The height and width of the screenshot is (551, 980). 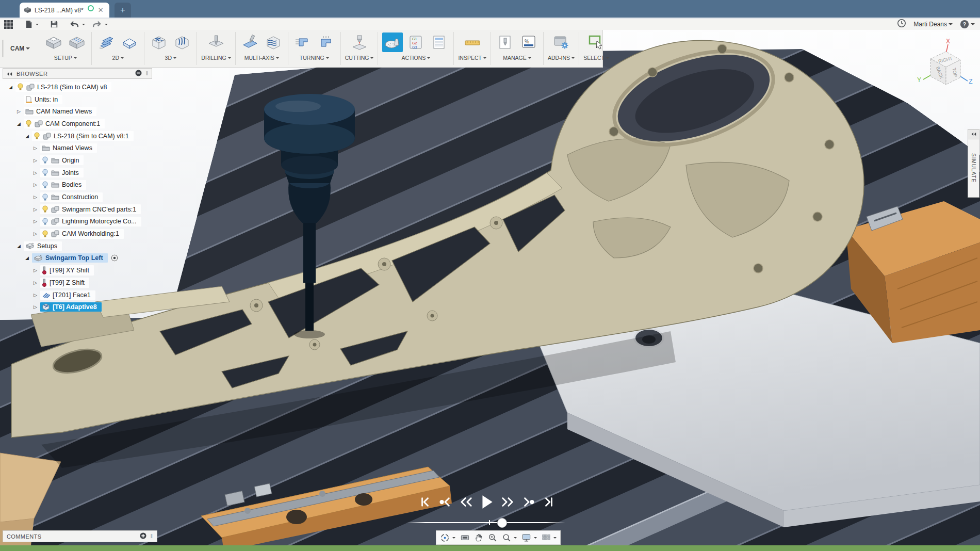 What do you see at coordinates (493, 538) in the screenshot?
I see `zoom-button` at bounding box center [493, 538].